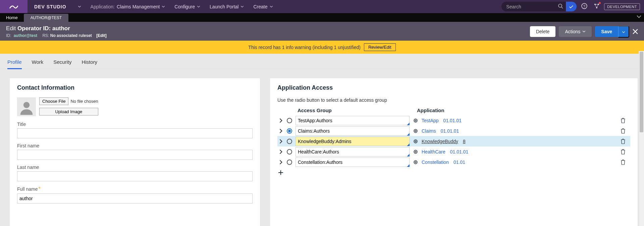 This screenshot has width=644, height=226. Describe the element at coordinates (380, 47) in the screenshot. I see `review-edit-button: Review/Edit` at that location.